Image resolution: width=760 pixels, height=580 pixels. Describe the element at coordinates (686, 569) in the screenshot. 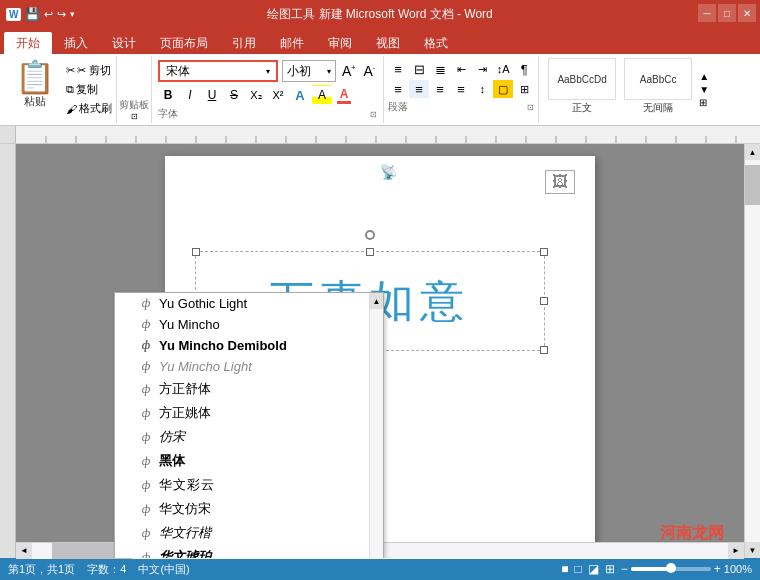

I see `zoom-slider: − + 100%` at that location.